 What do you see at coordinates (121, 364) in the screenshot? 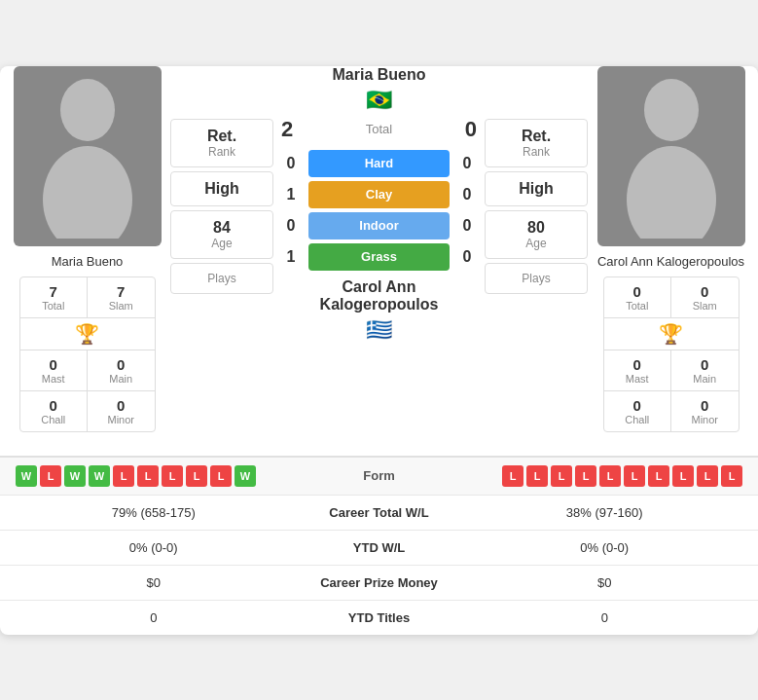
I see `left-main-val: 0` at bounding box center [121, 364].